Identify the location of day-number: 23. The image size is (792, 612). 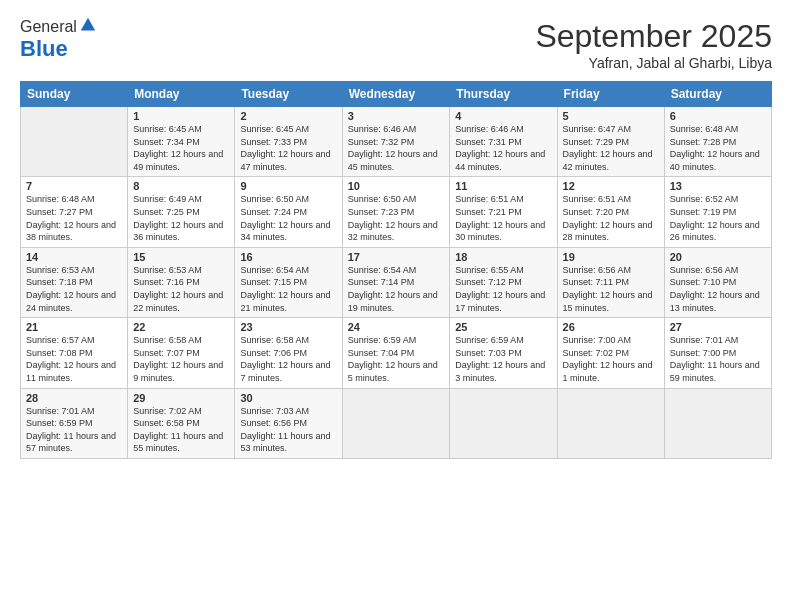
(288, 327).